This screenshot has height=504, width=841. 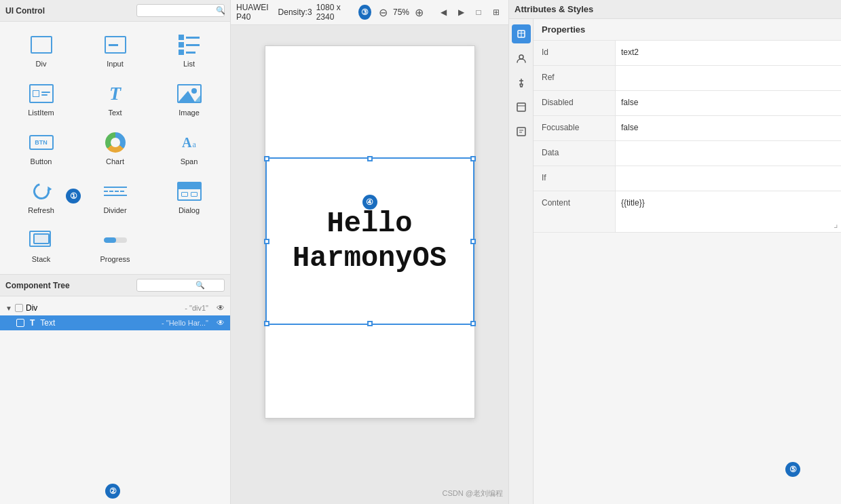 What do you see at coordinates (728, 128) in the screenshot?
I see `prop-value-focusable: false` at bounding box center [728, 128].